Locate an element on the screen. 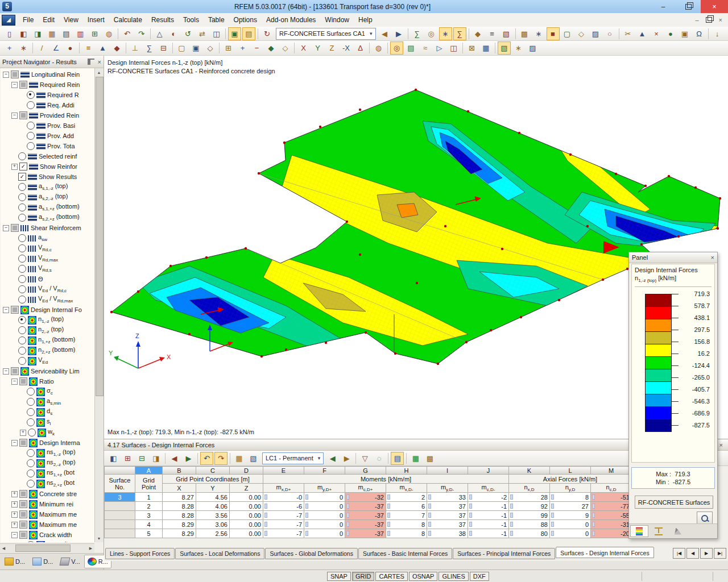  module-calc-icon: ▣ is located at coordinates (685, 34).